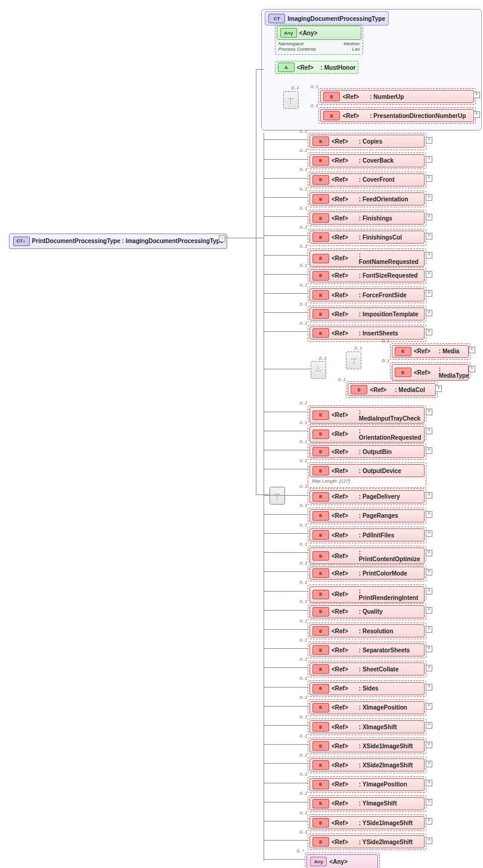  Describe the element at coordinates (391, 390) in the screenshot. I see `element-ref: E<Ref>: MediaCol` at that location.